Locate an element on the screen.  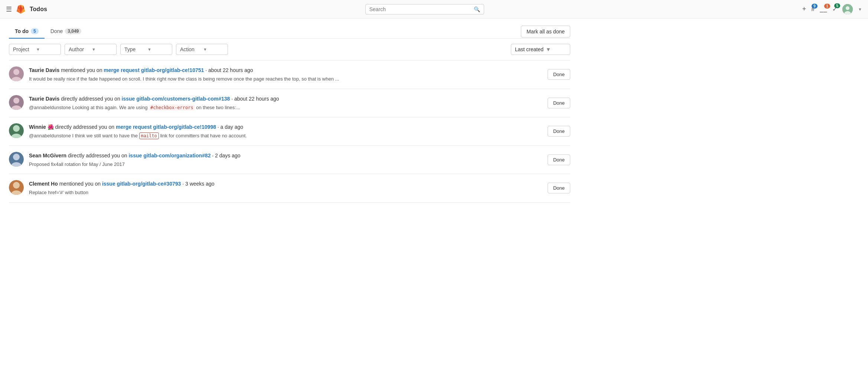
tabs: To do 5 Done 3,049 is located at coordinates (48, 31).